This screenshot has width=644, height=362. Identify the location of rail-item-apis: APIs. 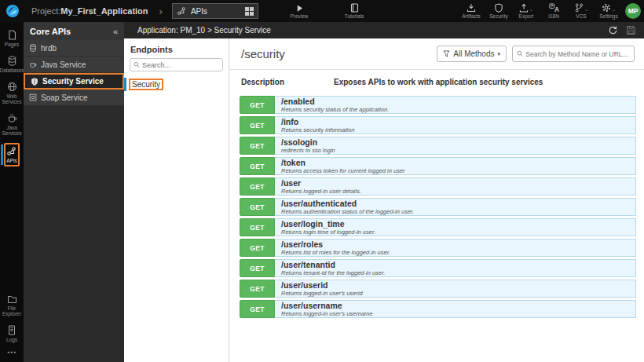
(12, 155).